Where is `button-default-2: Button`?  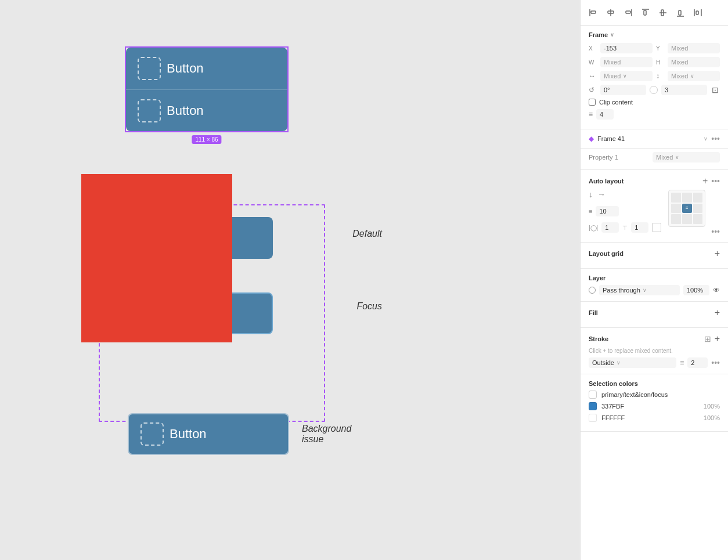
button-default-2: Button is located at coordinates (207, 110).